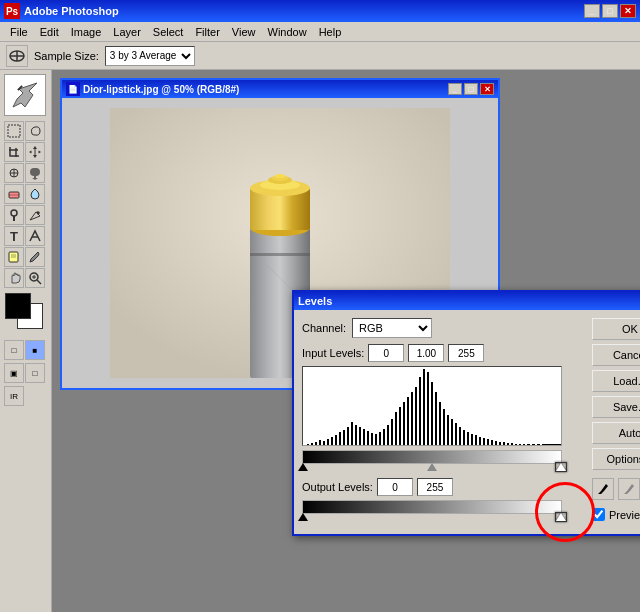  Describe the element at coordinates (455, 89) in the screenshot. I see `image-minimize-btn: _` at that location.